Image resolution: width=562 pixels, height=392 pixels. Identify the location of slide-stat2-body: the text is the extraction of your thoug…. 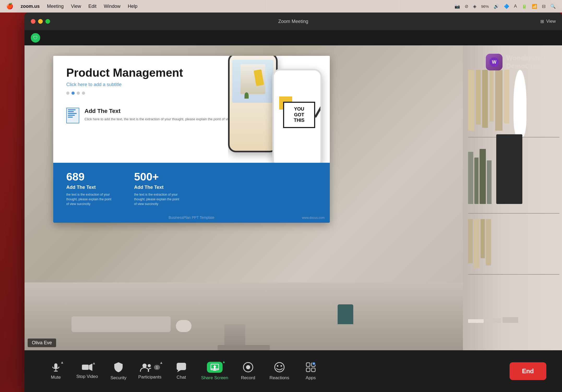
(158, 199).